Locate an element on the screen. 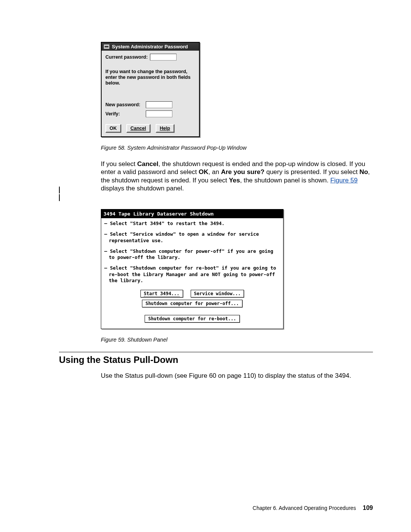 The image size is (411, 532). paragraph-1: If you select Cancel, the shutdown reque… is located at coordinates (237, 176).